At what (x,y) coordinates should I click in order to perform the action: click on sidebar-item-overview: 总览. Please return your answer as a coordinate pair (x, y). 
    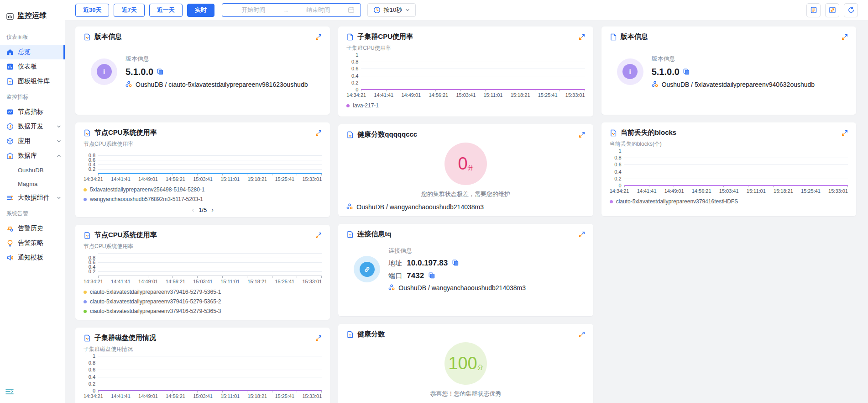
    Looking at the image, I should click on (32, 52).